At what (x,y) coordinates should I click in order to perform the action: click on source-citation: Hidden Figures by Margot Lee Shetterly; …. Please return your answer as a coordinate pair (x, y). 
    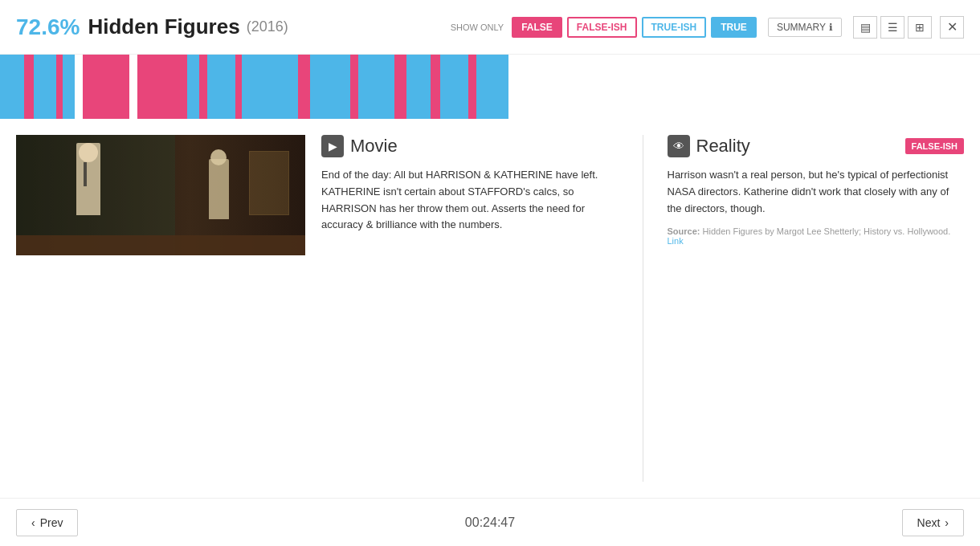
    Looking at the image, I should click on (827, 231).